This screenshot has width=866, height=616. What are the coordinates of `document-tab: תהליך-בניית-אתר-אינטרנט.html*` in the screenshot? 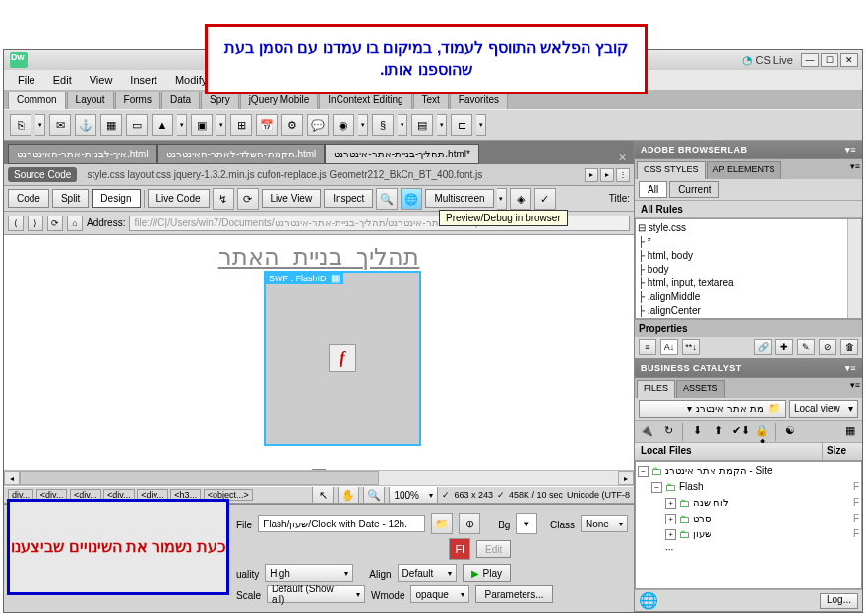 It's located at (402, 154).